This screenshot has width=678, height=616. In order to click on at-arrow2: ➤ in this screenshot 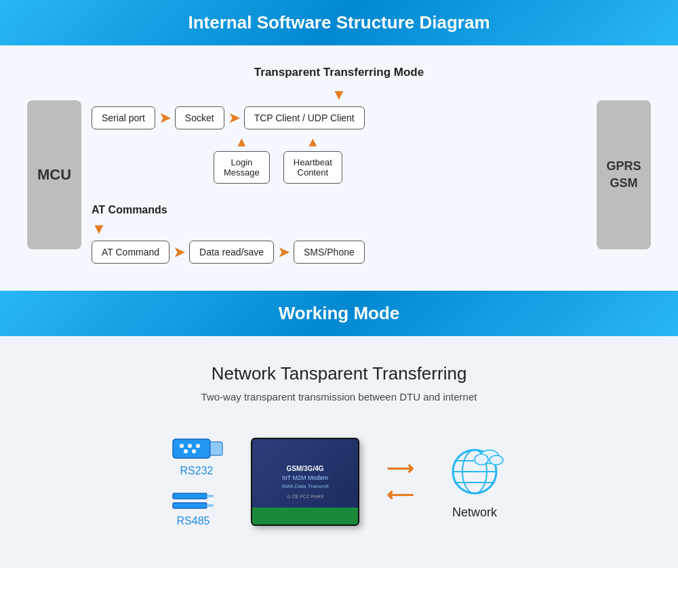, I will do `click(283, 252)`.